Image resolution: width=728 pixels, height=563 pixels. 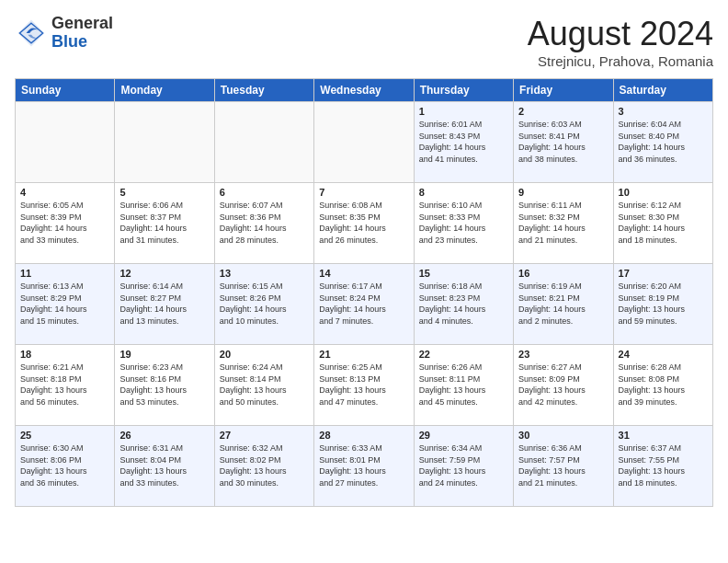 I want to click on day-info: Sunrise: 6:23 AM Sunset: 8:16 PM Dayligh…, so click(x=164, y=385).